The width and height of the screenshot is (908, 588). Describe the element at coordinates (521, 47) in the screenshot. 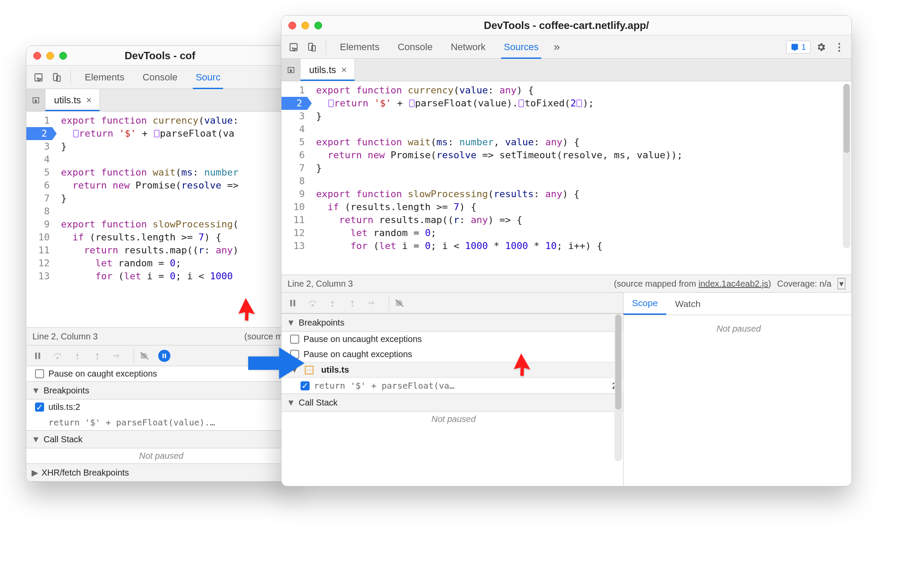

I see `tab-sources: Sources` at that location.